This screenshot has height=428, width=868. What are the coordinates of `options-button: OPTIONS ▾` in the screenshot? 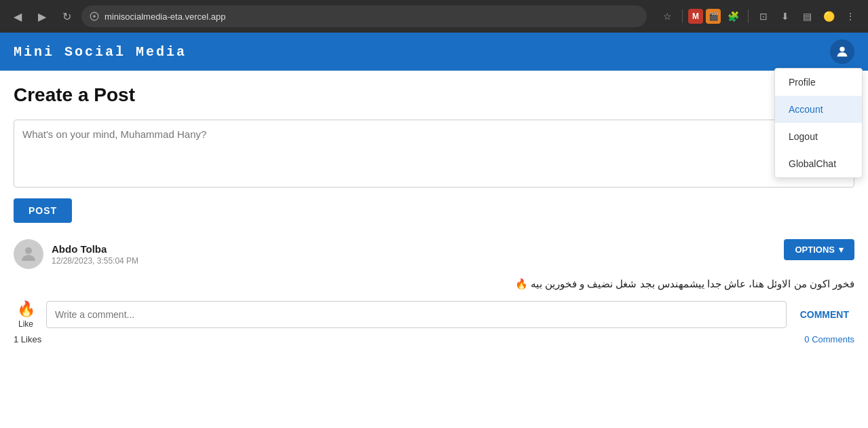 It's located at (819, 250).